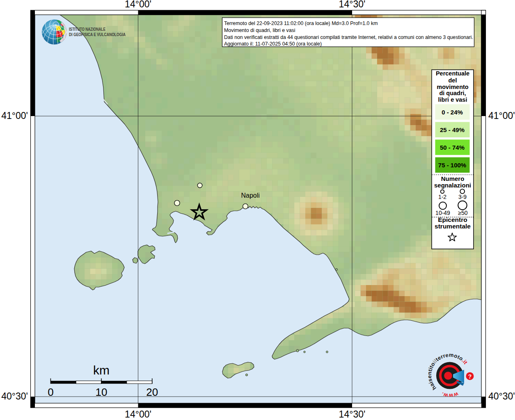  Describe the element at coordinates (442, 197) in the screenshot. I see `svg-text: 1-2` at that location.